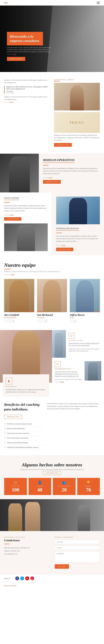  What do you see at coordinates (77, 122) in the screenshot?
I see `ideas-image: IDEAS` at bounding box center [77, 122].